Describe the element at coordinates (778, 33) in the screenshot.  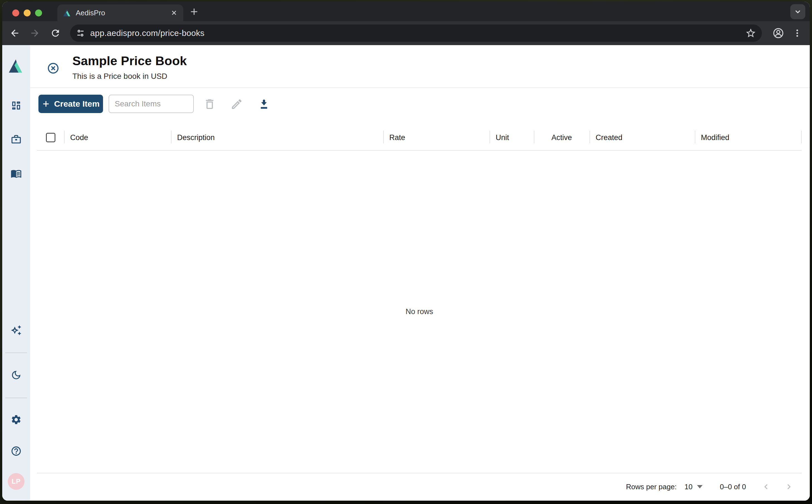
I see `browser-profile-icon` at that location.